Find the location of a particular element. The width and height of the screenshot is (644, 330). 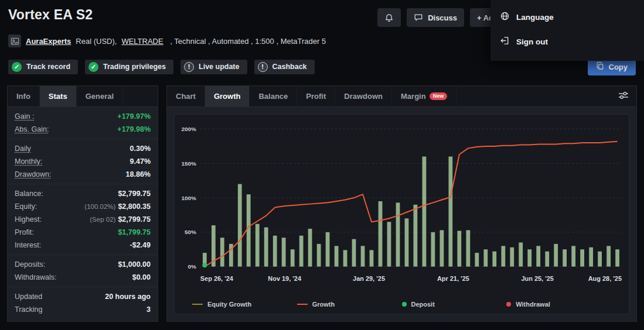

tab-info: Info is located at coordinates (23, 96).